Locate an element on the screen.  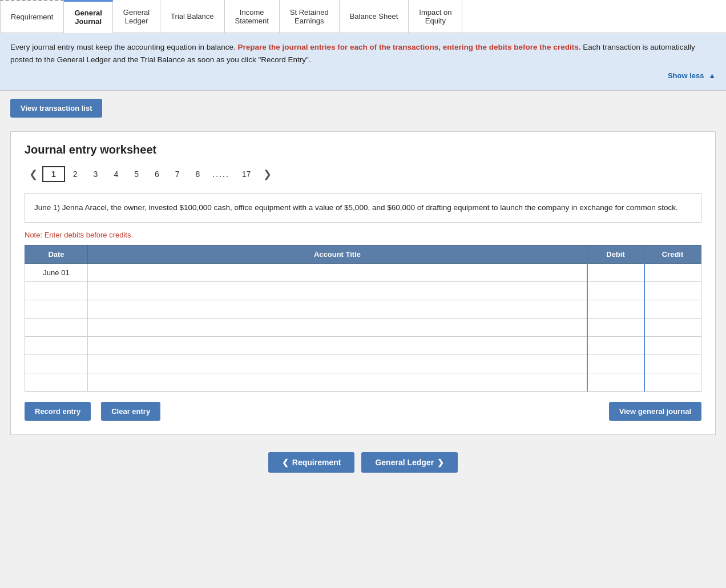
record-entry-button: Record entry is located at coordinates (58, 411).